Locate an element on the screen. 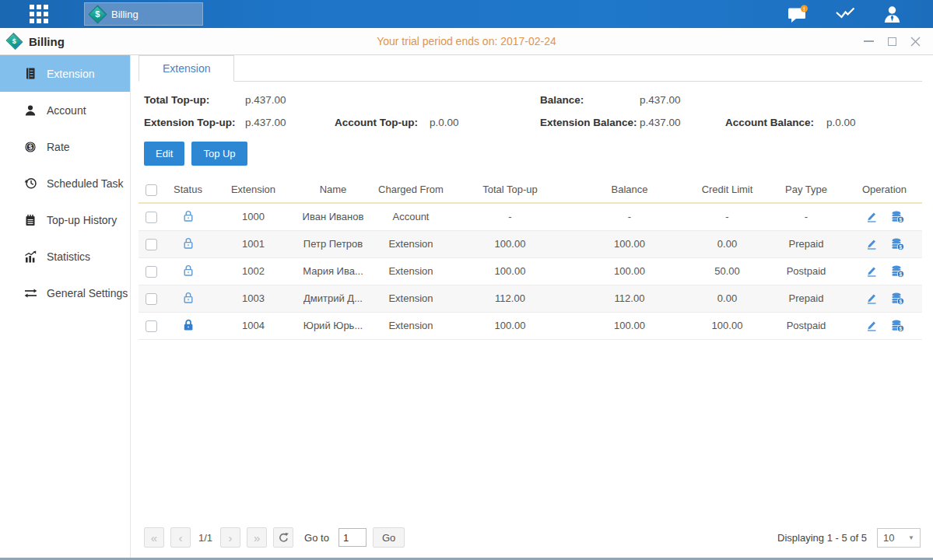 The width and height of the screenshot is (933, 560). account-topup-label: Account Top-up: is located at coordinates (382, 123).